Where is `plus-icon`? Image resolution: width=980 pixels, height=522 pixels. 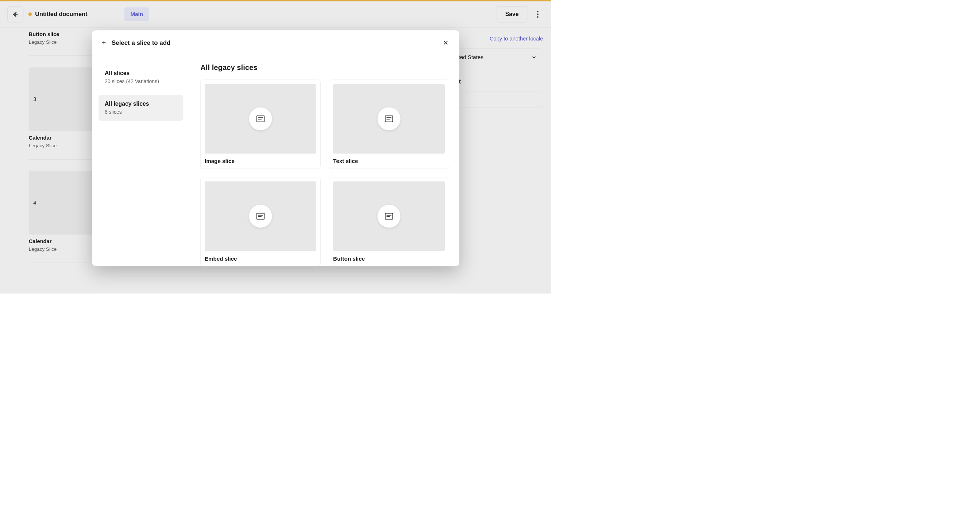
plus-icon is located at coordinates (104, 43).